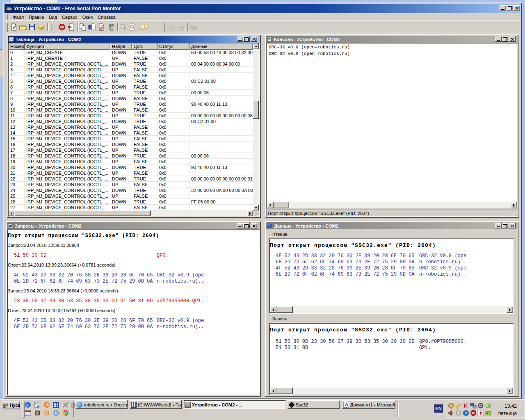 The width and height of the screenshot is (525, 420). Describe the element at coordinates (131, 116) in the screenshot. I see `table-row: 11 IRP_MJ_DEVICE_CONTROL (IOCTL_... UP T…` at that location.